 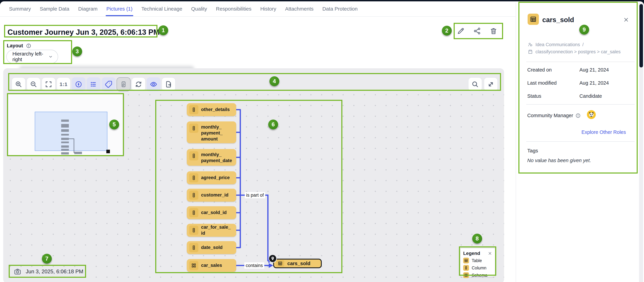 I want to click on attribute-label: Last modified, so click(x=554, y=83).